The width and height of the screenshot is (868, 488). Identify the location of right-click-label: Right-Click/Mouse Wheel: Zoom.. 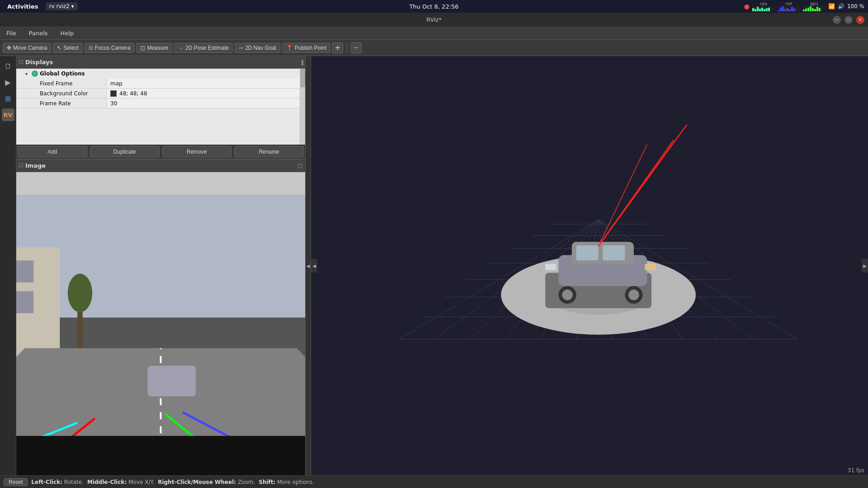
(206, 482).